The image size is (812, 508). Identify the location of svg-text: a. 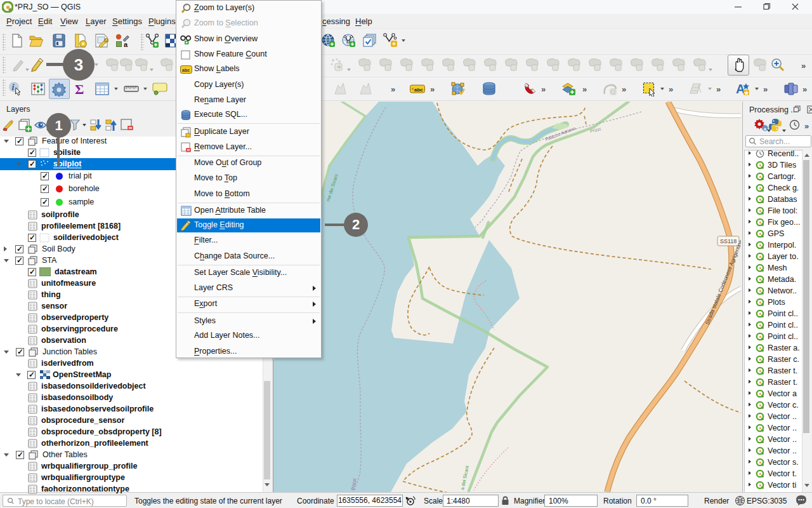
(126, 44).